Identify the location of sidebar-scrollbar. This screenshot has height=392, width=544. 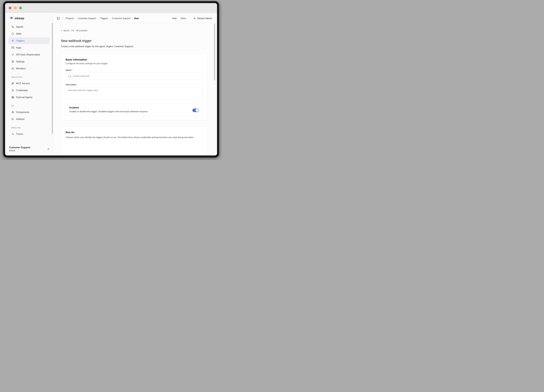
(52, 78).